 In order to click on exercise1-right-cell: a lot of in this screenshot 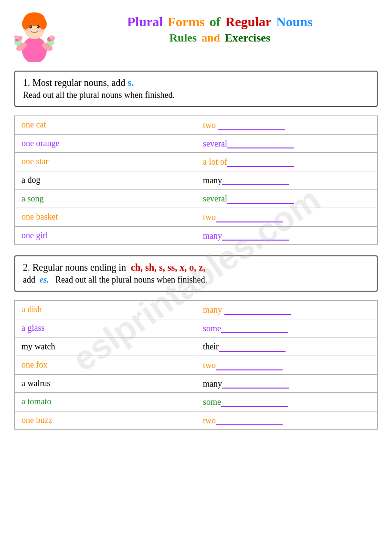, I will do `click(287, 162)`.